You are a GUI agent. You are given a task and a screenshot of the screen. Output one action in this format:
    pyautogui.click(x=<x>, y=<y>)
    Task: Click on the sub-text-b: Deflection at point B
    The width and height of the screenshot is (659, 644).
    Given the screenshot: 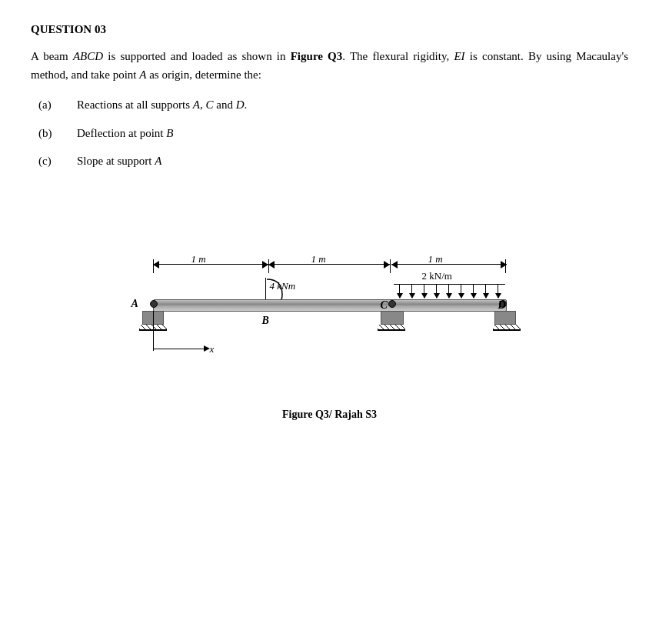 What is the action you would take?
    pyautogui.click(x=125, y=134)
    